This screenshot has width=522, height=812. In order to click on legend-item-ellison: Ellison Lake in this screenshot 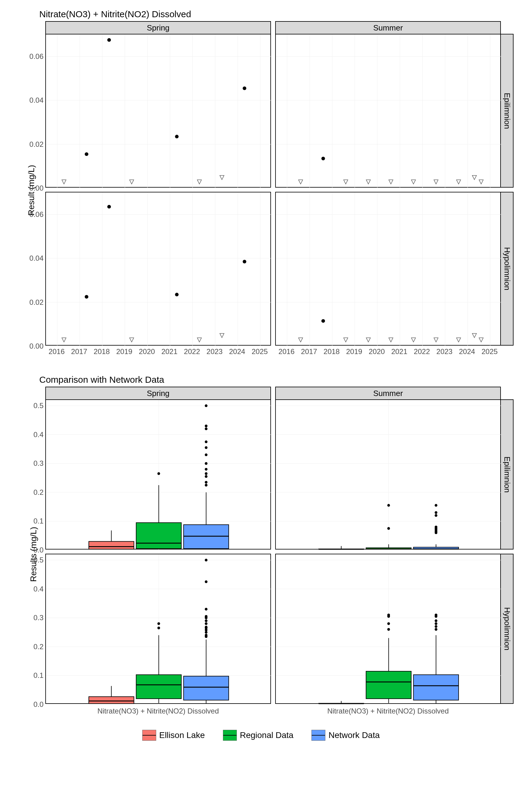, I will do `click(174, 735)`.